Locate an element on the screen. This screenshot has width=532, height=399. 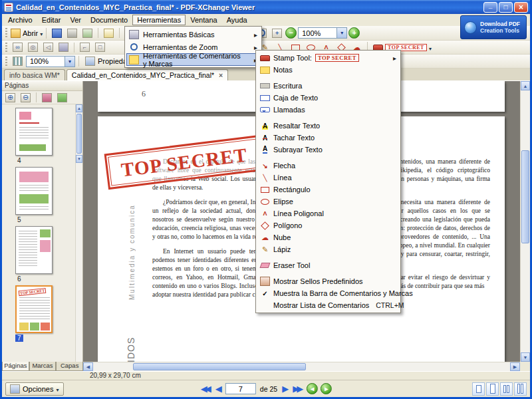
menu-item: Lápiz is located at coordinates (329, 249).